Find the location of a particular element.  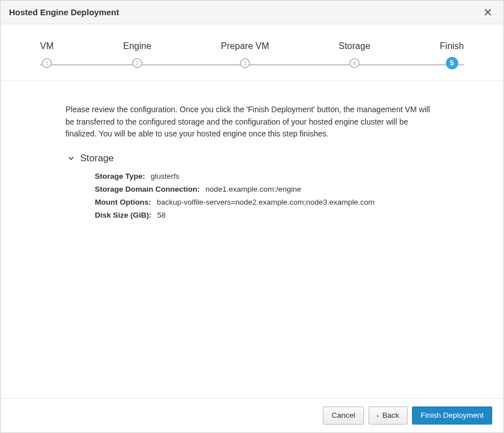

wizard-step-vm: VM1 is located at coordinates (47, 55).